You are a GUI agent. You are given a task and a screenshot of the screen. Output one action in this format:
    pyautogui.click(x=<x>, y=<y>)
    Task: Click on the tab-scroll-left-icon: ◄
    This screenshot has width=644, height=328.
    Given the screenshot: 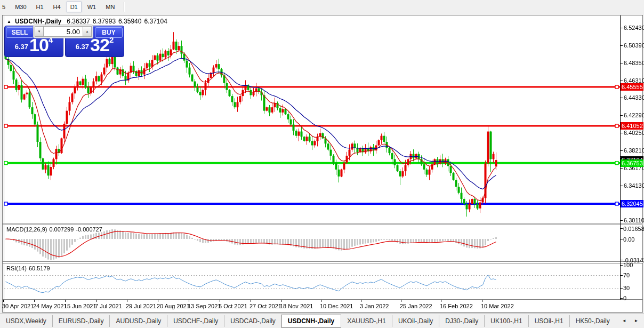 What is the action you would take?
    pyautogui.click(x=624, y=321)
    